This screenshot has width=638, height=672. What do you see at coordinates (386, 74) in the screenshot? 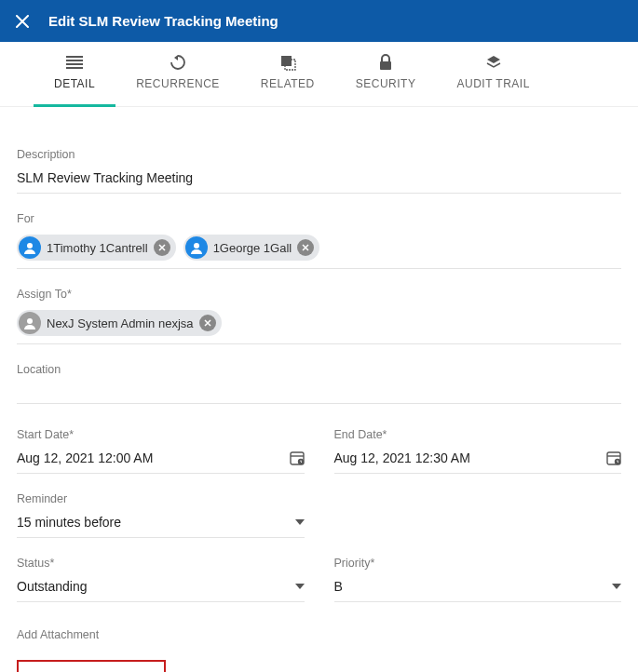
I see `tab-security: SECURITY` at bounding box center [386, 74].